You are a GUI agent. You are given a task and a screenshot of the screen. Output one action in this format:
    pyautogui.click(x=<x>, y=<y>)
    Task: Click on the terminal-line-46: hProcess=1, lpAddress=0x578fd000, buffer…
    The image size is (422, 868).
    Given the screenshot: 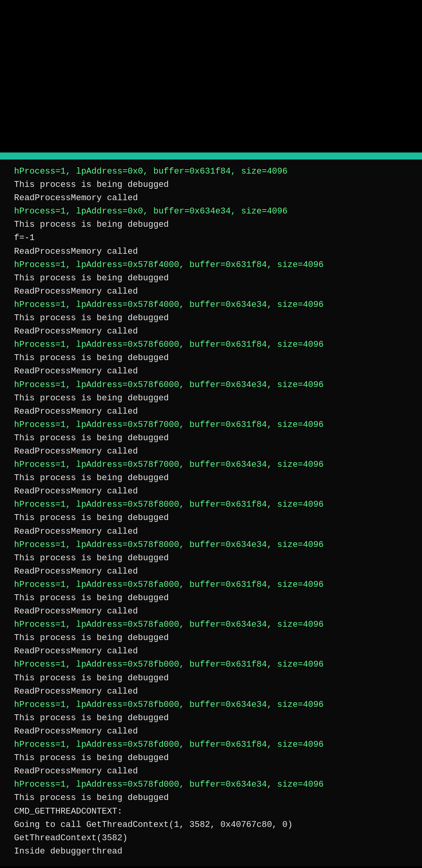 What is the action you would take?
    pyautogui.click(x=211, y=785)
    